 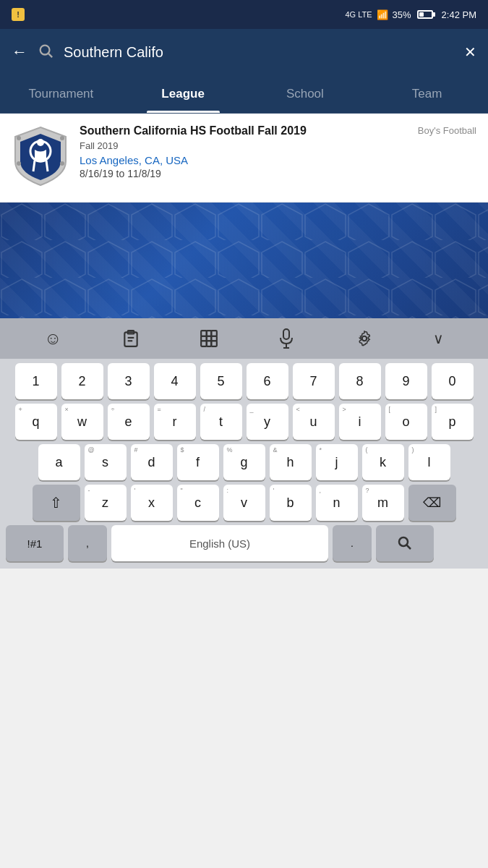 What do you see at coordinates (337, 462) in the screenshot?
I see `key-j: *j` at bounding box center [337, 462].